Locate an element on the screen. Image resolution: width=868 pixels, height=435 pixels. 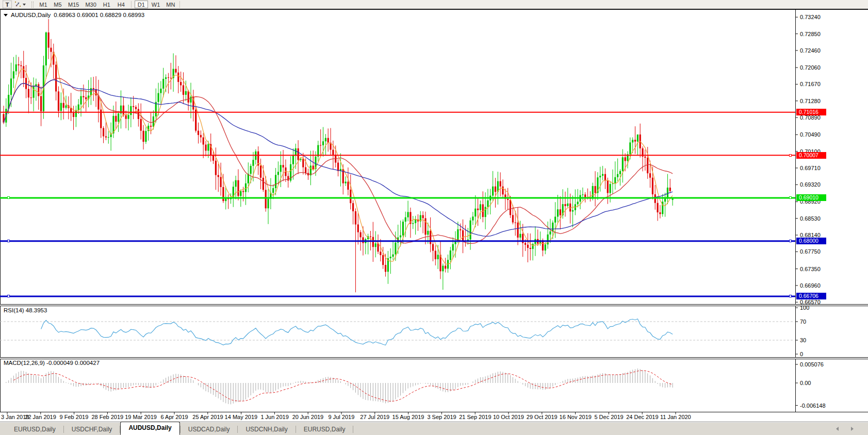
timeframe-button-m30: M30 is located at coordinates (91, 4).